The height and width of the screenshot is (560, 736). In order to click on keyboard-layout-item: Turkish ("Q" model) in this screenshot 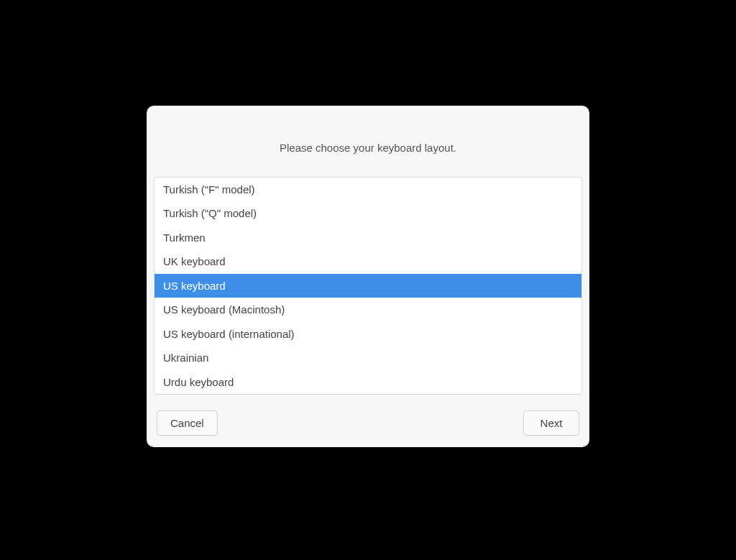, I will do `click(368, 214)`.